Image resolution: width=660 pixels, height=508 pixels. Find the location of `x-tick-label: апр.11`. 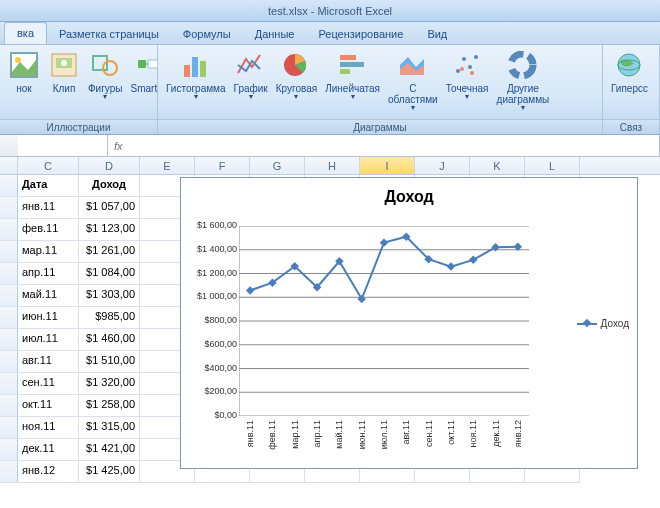

x-tick-label: апр.11 is located at coordinates (317, 434).